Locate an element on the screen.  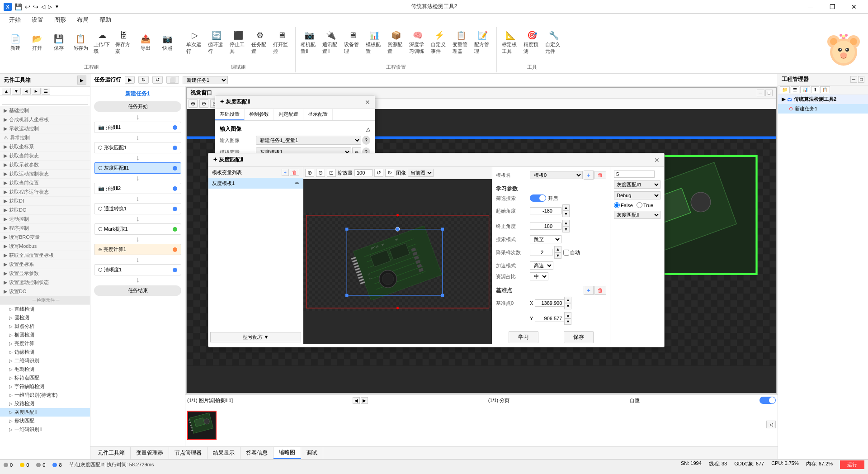
cat-get-status: ▶获取当前状态 is located at coordinates (45, 156).